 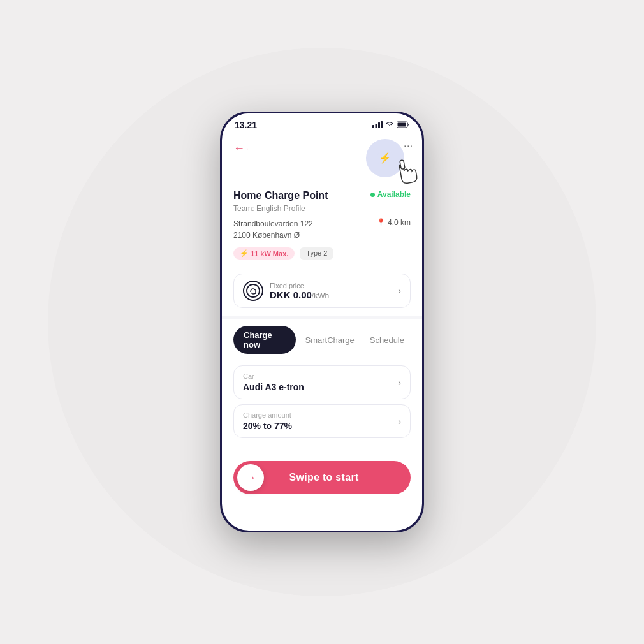 I want to click on avatar-area: ⚡ ···, so click(x=388, y=161).